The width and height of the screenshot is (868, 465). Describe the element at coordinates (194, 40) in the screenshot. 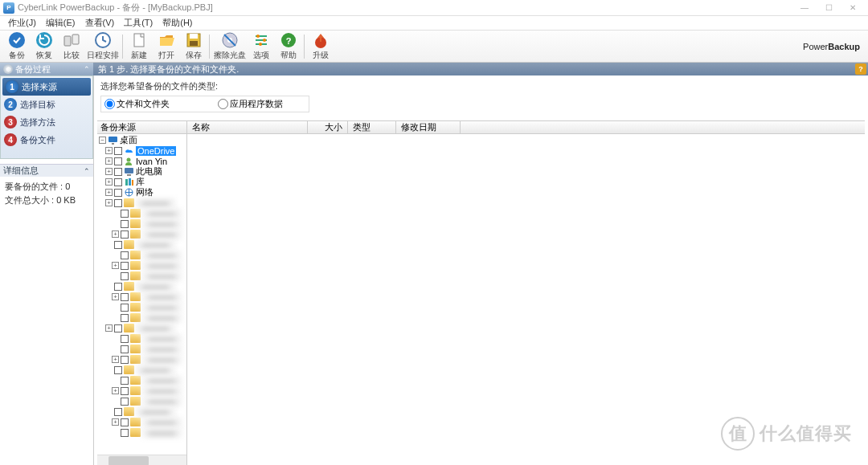

I see `save-icon` at that location.